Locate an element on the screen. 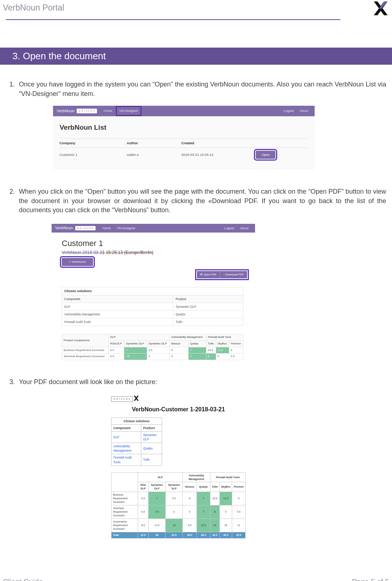 The height and width of the screenshot is (581, 392). row-name: Total is located at coordinates (125, 535).